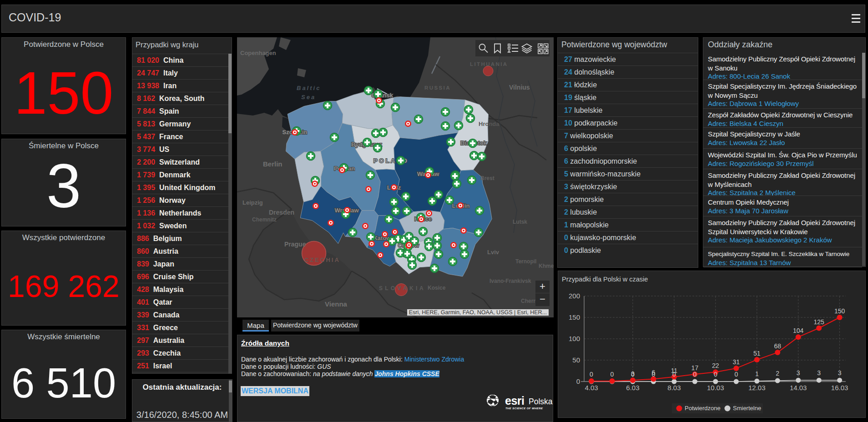 This screenshot has width=868, height=422. I want to click on svg-text: Ternopil, so click(526, 261).